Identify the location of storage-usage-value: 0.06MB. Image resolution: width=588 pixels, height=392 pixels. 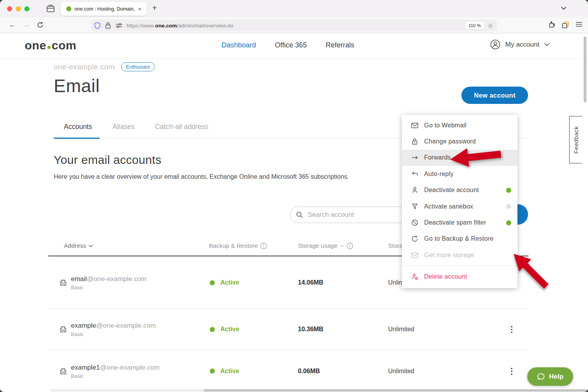
(309, 371).